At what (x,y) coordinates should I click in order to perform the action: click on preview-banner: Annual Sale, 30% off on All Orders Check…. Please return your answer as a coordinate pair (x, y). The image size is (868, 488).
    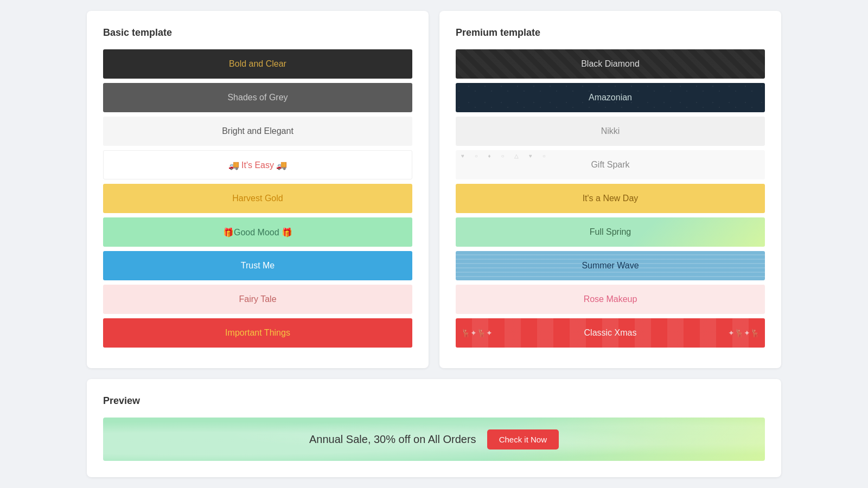
    Looking at the image, I should click on (434, 439).